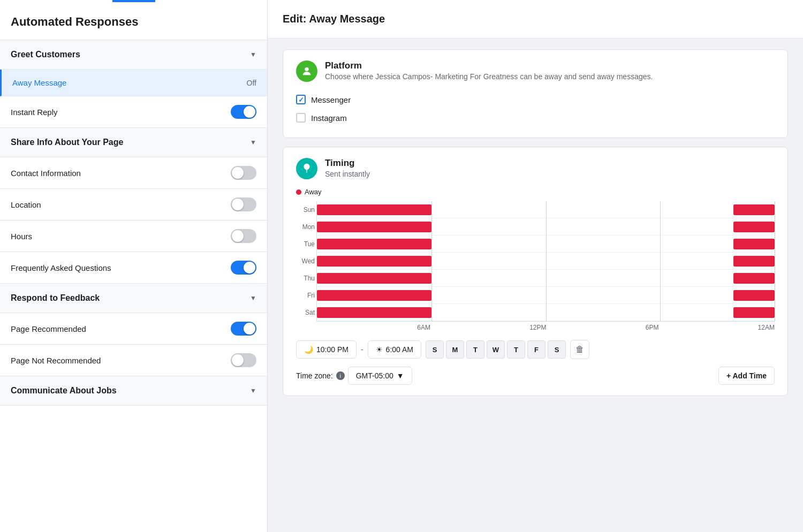  I want to click on contact-information-label: Contact Information, so click(121, 173).